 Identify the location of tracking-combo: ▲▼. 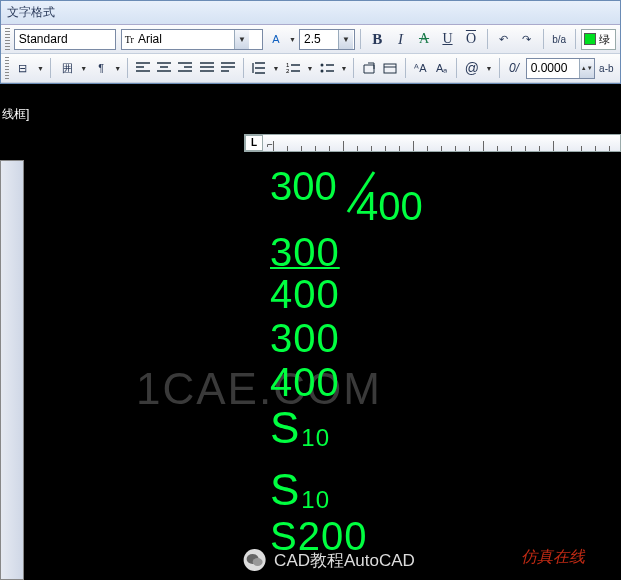
(560, 68).